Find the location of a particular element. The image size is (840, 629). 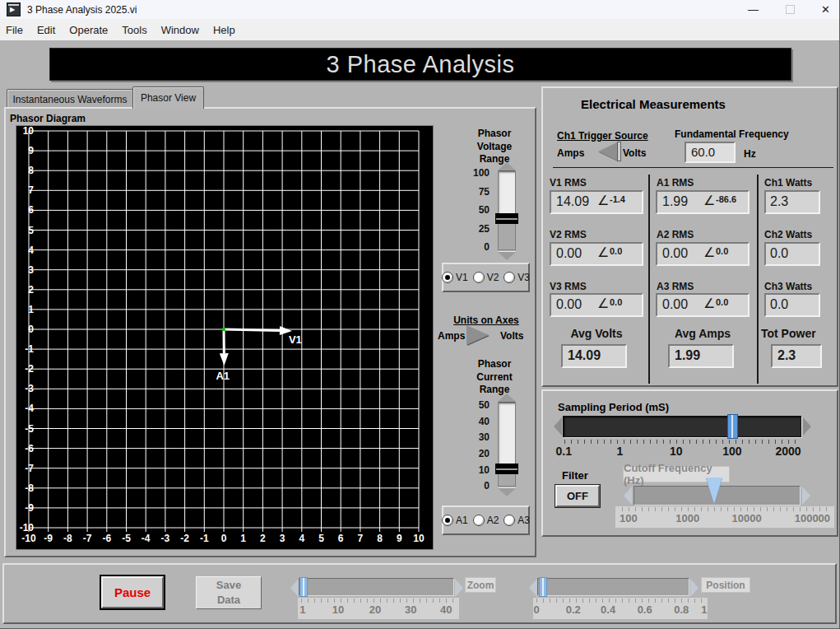

zoom-decrement-arrow-icon is located at coordinates (295, 588).